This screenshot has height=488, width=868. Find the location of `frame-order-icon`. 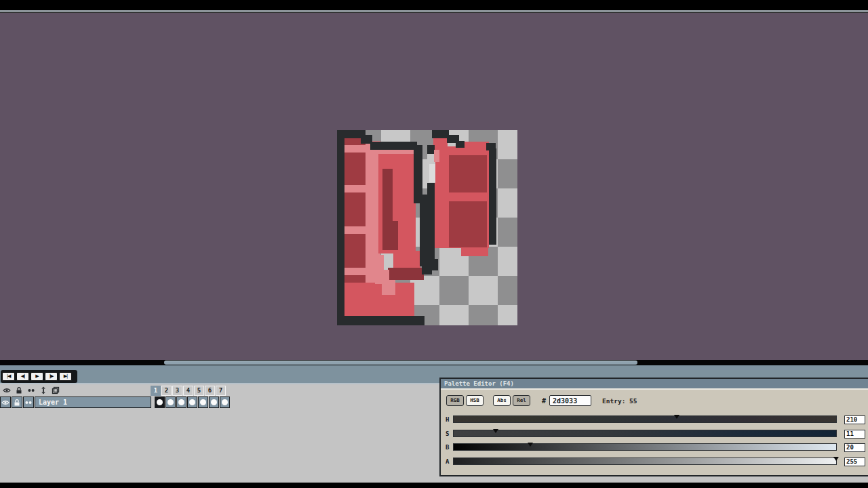

frame-order-icon is located at coordinates (43, 390).